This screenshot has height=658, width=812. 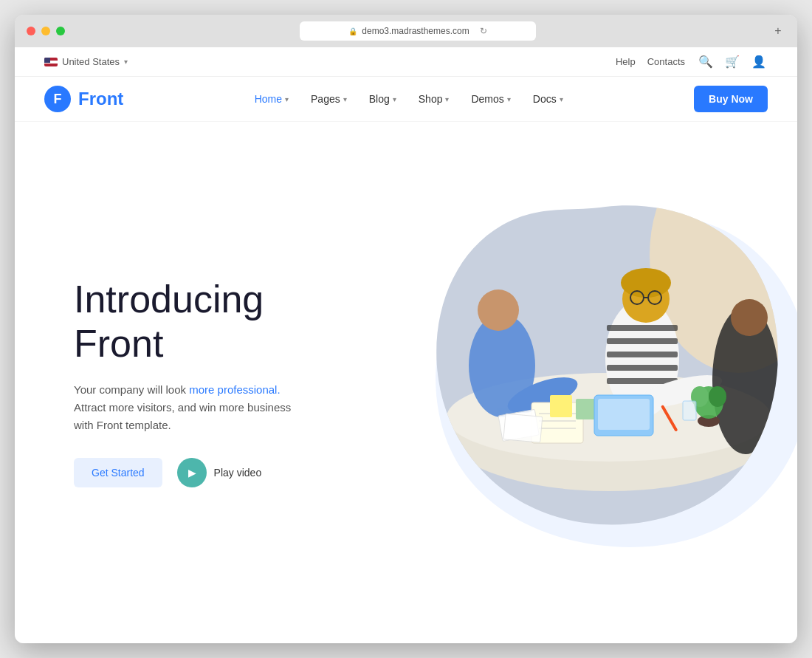 What do you see at coordinates (379, 99) in the screenshot?
I see `nav-label-blog: Blog` at bounding box center [379, 99].